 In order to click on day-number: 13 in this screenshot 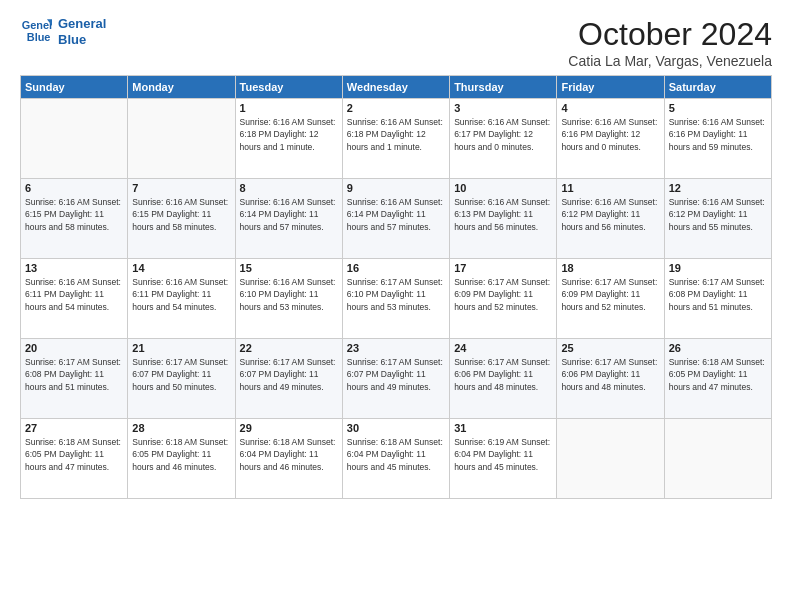, I will do `click(74, 268)`.